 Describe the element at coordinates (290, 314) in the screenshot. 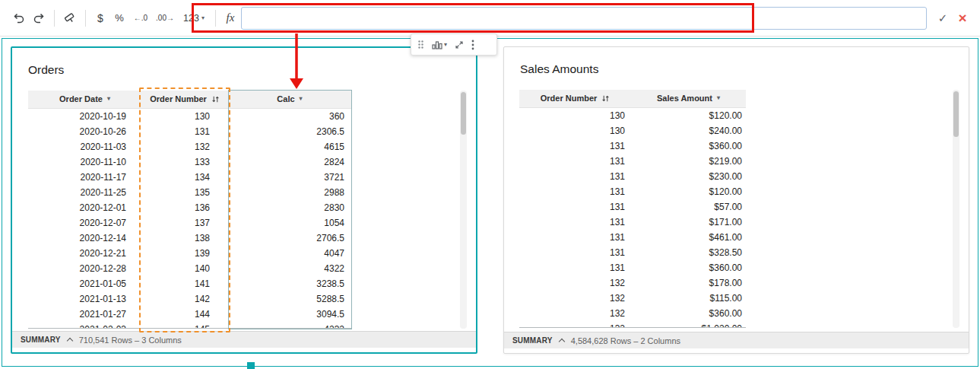

I see `table-cell: 3094.5` at that location.